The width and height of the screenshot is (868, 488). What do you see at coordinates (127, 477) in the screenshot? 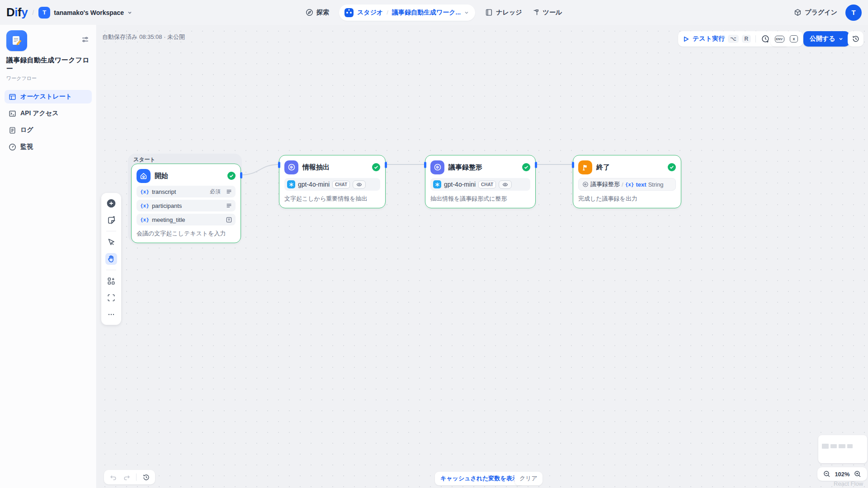
I see `redo-button` at bounding box center [127, 477].